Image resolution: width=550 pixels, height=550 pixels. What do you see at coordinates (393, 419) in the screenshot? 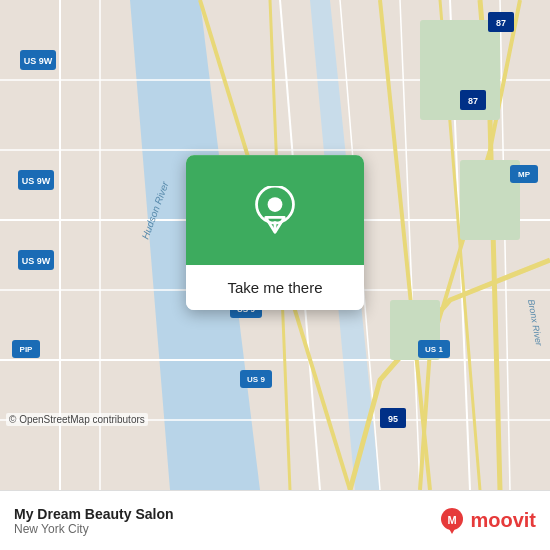
I see `svg-text: 95` at bounding box center [393, 419].